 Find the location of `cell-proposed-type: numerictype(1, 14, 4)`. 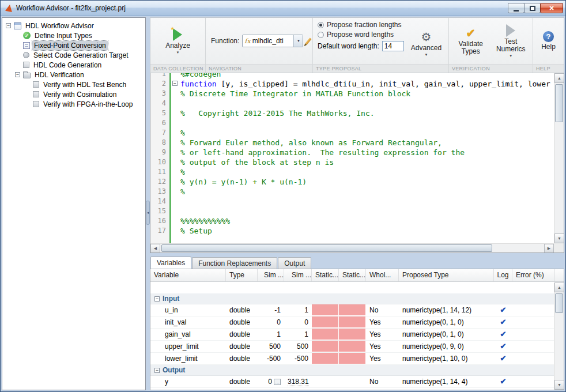

cell-proposed-type: numerictype(1, 14, 4) is located at coordinates (446, 382).